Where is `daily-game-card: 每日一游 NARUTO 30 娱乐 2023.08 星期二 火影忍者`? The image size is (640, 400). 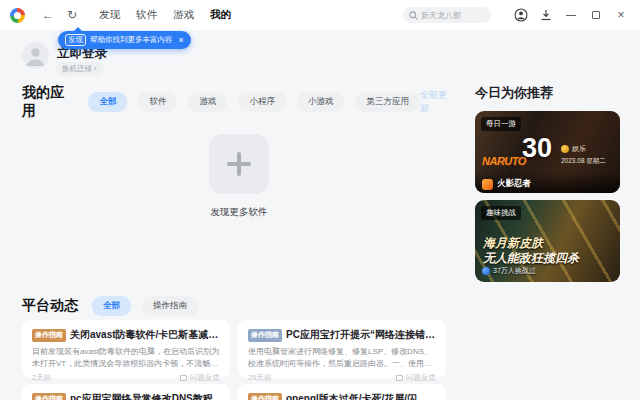
daily-game-card: 每日一游 NARUTO 30 娱乐 2023.08 星期二 火影忍者 is located at coordinates (548, 152).